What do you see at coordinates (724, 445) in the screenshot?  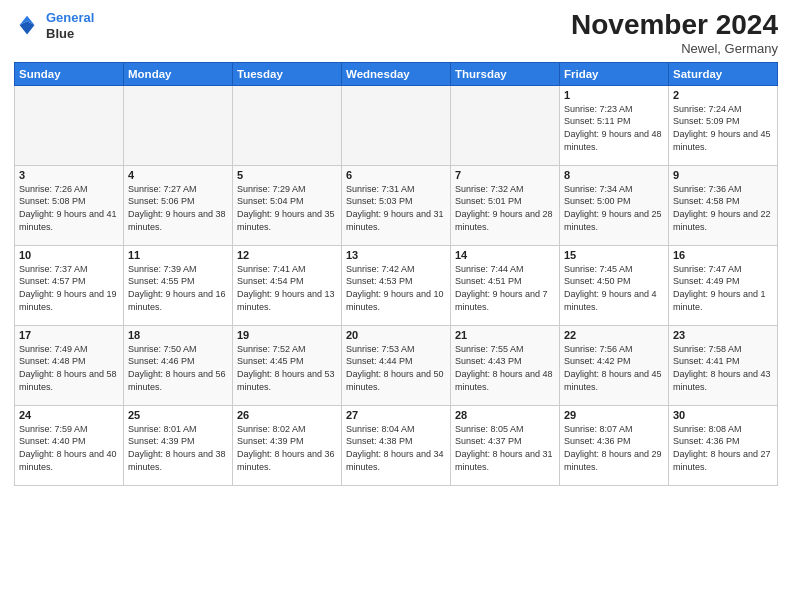 I see `table-row: 30Sunrise: 8:08 AM Sunset: 4:36 PM Dayli…` at bounding box center [724, 445].